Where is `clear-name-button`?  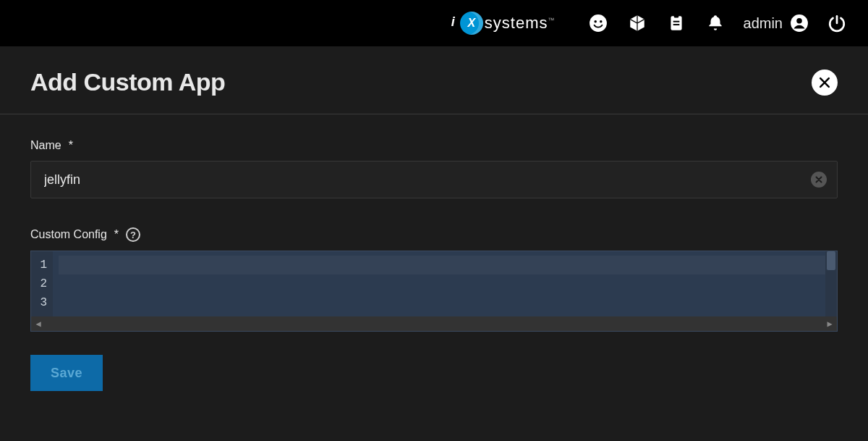 clear-name-button is located at coordinates (819, 180).